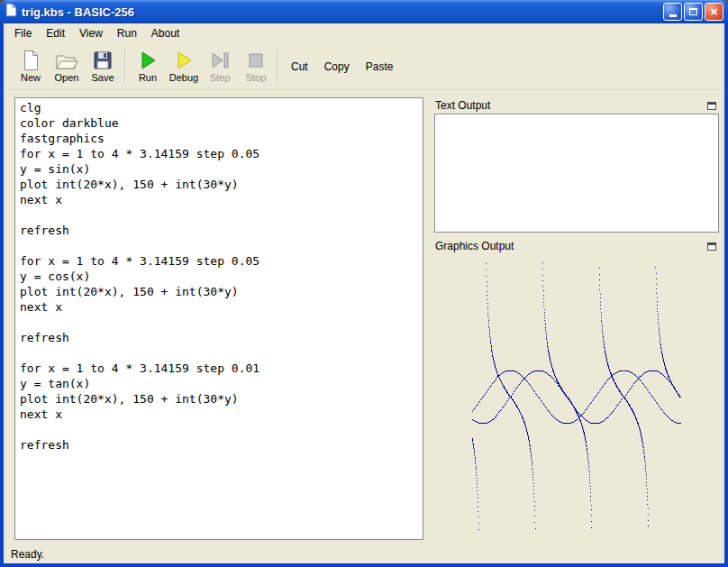  What do you see at coordinates (184, 67) in the screenshot?
I see `debug-button: Debug` at bounding box center [184, 67].